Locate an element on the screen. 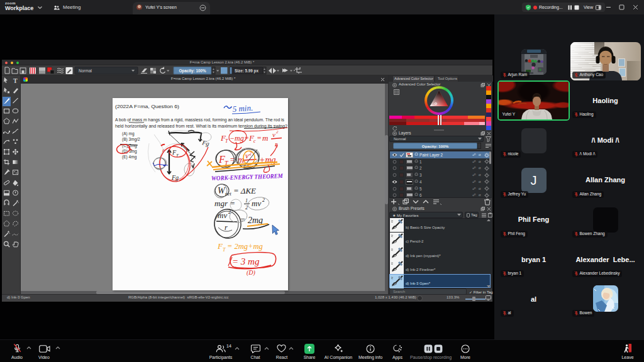 Image resolution: width=644 pixels, height=362 pixels. svg-text: WORK-ENERGY THEOREM is located at coordinates (248, 177).